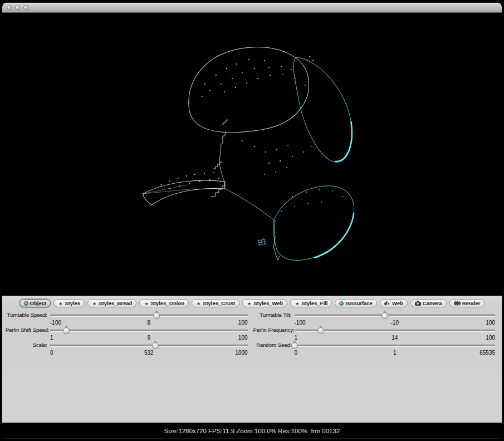 Image resolution: width=504 pixels, height=441 pixels. What do you see at coordinates (252, 430) in the screenshot?
I see `status-bar: Size:1280x720 FPS:11.9 Zoom:100.0% Res:1…` at bounding box center [252, 430].